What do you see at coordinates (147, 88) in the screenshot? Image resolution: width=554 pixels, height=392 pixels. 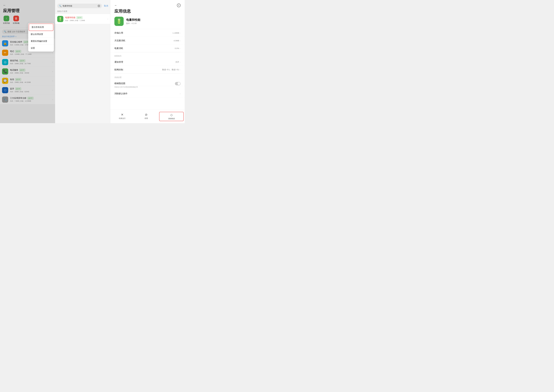 I see `blur-sub-label: 将最近任务中的预览图模糊处理` at bounding box center [147, 88].